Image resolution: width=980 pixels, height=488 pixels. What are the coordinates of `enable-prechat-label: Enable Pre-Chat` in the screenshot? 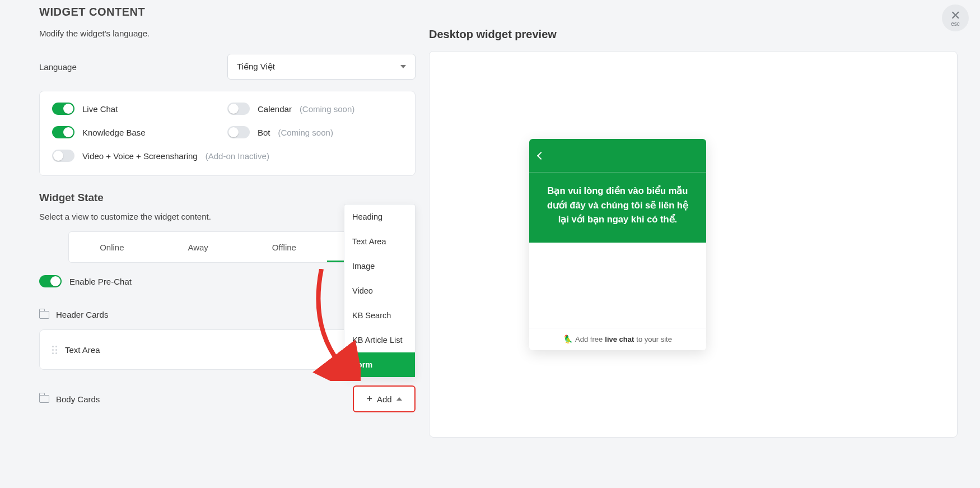 It's located at (101, 281).